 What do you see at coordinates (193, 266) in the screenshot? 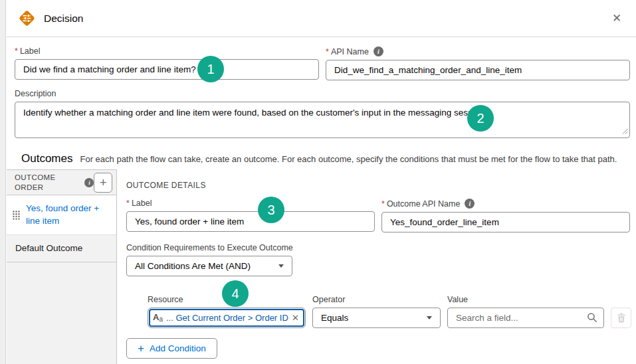
I see `condition-requirements-value: All Conditions Are Met (AND)` at bounding box center [193, 266].